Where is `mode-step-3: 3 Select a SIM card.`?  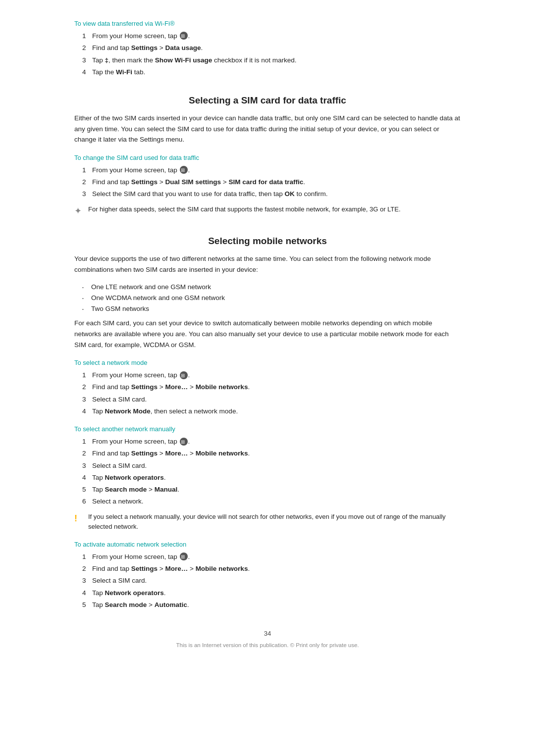 mode-step-3: 3 Select a SIM card. is located at coordinates (271, 400).